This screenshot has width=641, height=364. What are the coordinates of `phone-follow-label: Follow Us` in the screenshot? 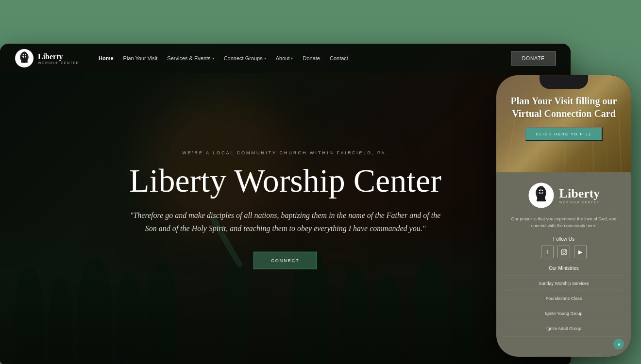 It's located at (564, 239).